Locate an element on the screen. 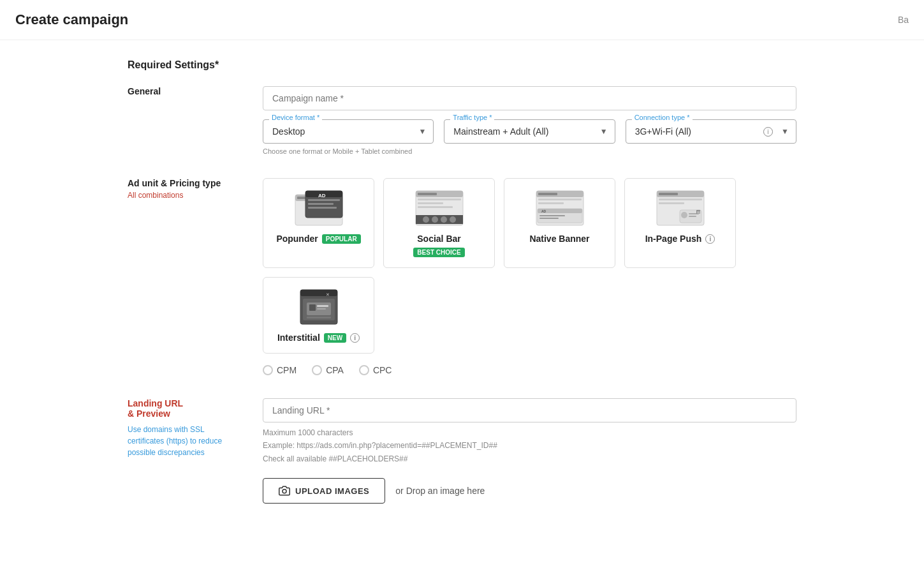  connection-type-label: Connection type * is located at coordinates (662, 117).